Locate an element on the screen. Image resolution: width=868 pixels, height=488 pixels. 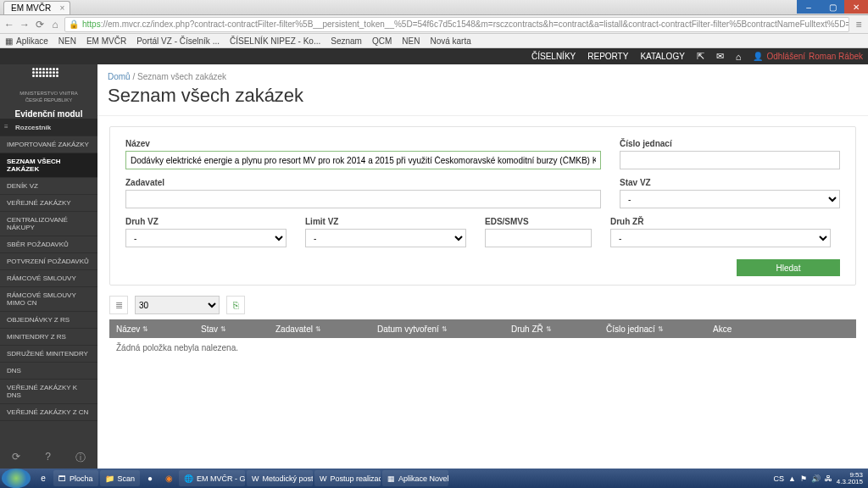
tray-network-icon: 🖧 is located at coordinates (829, 479).